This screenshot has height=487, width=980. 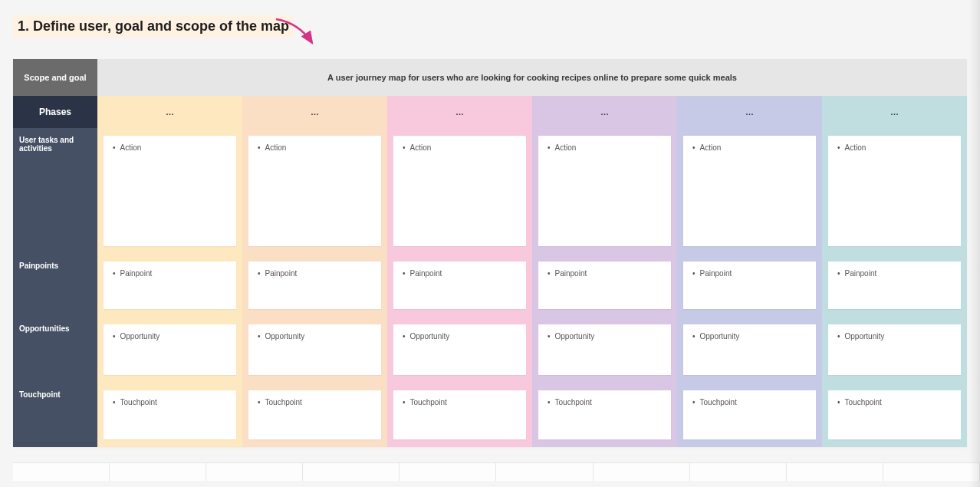 What do you see at coordinates (55, 191) in the screenshot?
I see `row-header-tasks: User tasks and activities` at bounding box center [55, 191].